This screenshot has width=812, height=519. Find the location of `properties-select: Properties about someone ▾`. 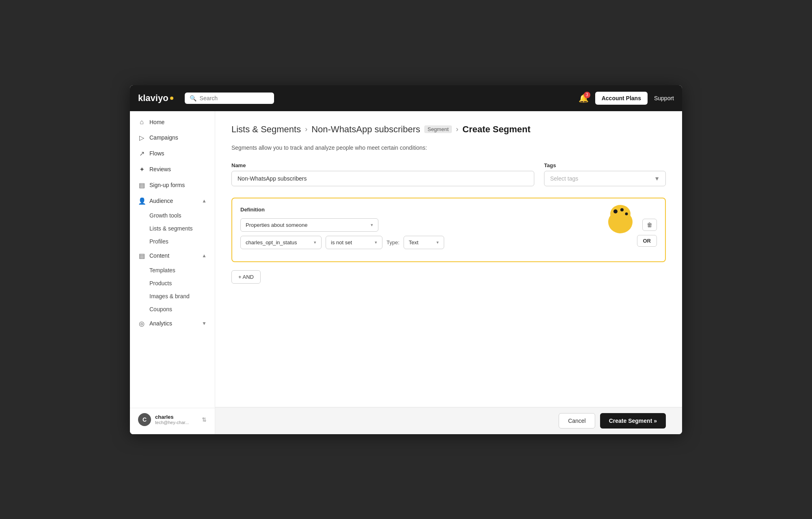

properties-select: Properties about someone ▾ is located at coordinates (309, 225).